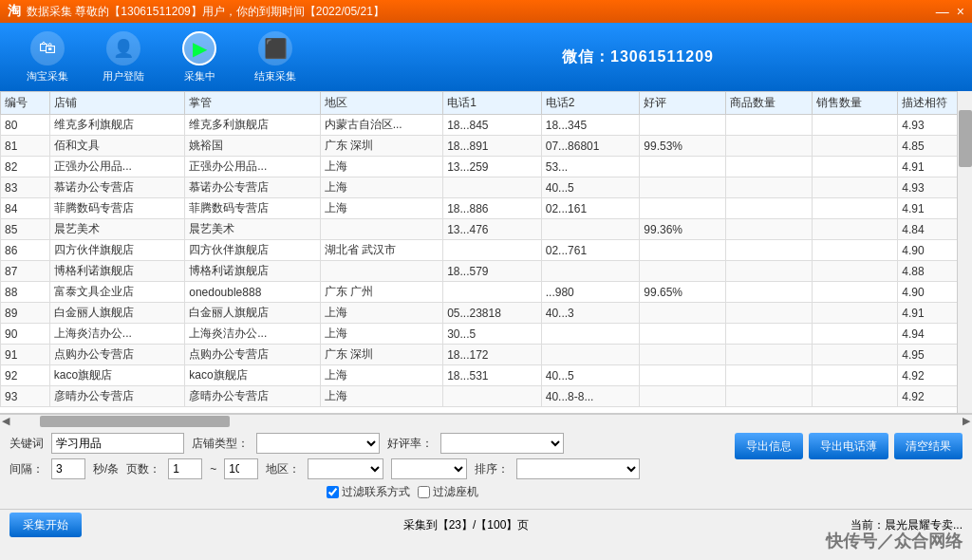  Describe the element at coordinates (26, 167) in the screenshot. I see `table-cell: 82` at that location.